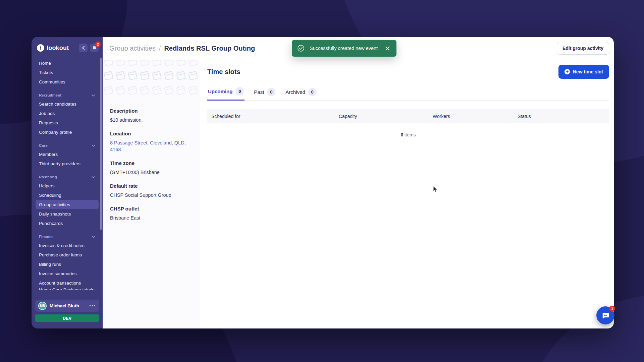 The image size is (644, 362). I want to click on detail-value: Brisbane East, so click(151, 218).